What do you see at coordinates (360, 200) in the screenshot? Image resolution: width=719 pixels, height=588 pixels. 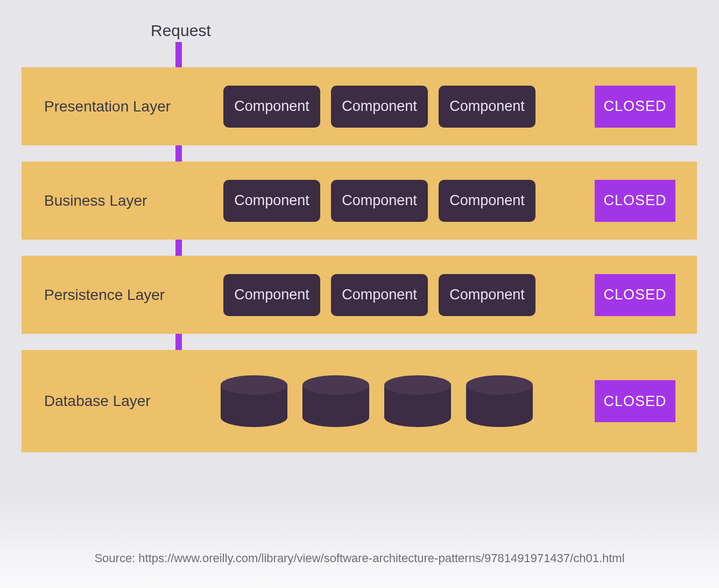 I see `layer-business: Business Layer Component Component Compo…` at bounding box center [360, 200].